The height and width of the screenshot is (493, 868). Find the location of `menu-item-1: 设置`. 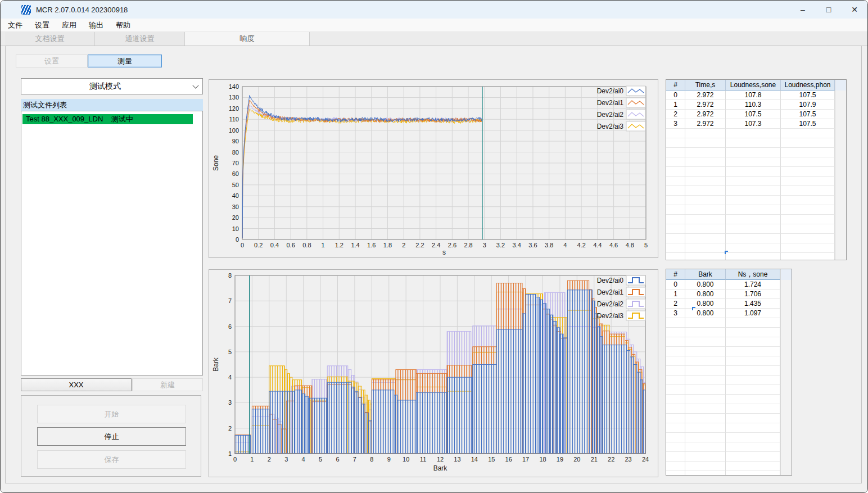

menu-item-1: 设置 is located at coordinates (42, 25).